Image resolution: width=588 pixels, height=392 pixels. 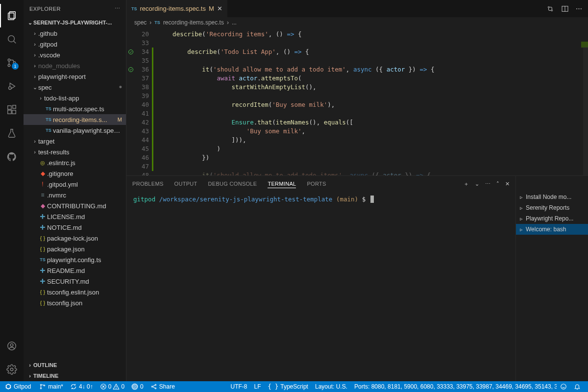 What do you see at coordinates (74, 163) in the screenshot?
I see `file-item: ◎.eslintrc.js` at bounding box center [74, 163].